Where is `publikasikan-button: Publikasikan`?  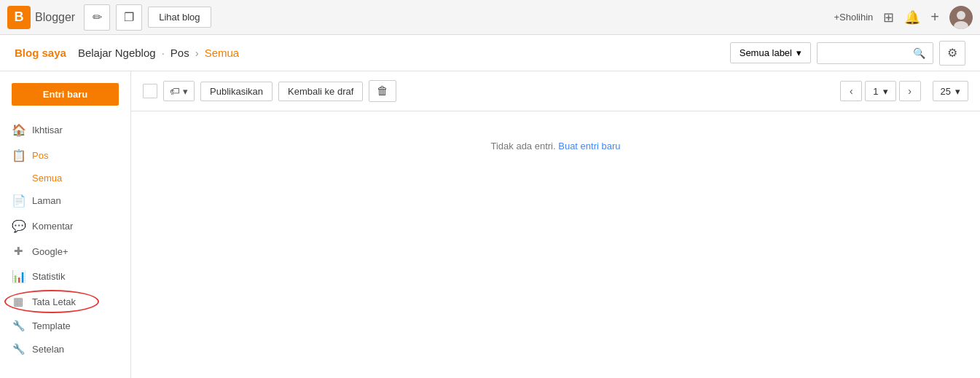
publikasikan-button: Publikasikan is located at coordinates (236, 92).